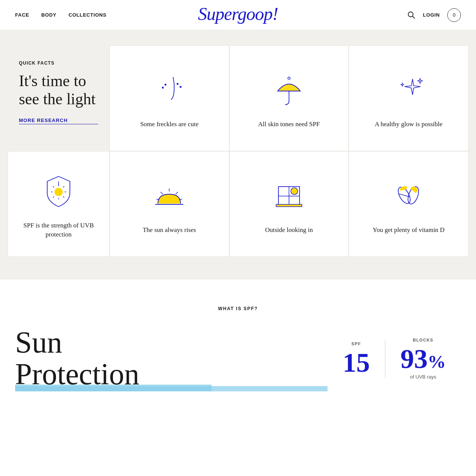 The width and height of the screenshot is (476, 476). Describe the element at coordinates (238, 15) in the screenshot. I see `site-header: FACE BODY COLLECTIONS Supergoop! LOGIN 0` at that location.